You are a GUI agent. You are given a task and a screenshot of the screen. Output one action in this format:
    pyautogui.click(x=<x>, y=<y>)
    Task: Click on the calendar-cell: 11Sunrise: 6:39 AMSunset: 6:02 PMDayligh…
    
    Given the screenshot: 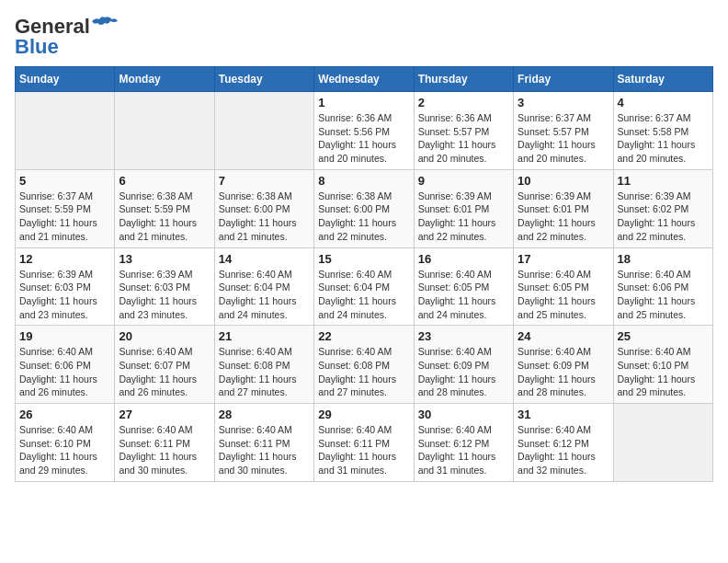 What is the action you would take?
    pyautogui.click(x=663, y=208)
    